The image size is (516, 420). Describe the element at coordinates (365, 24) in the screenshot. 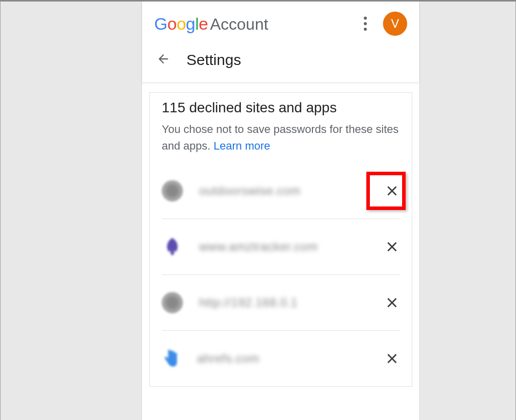

I see `more-options-icon` at that location.